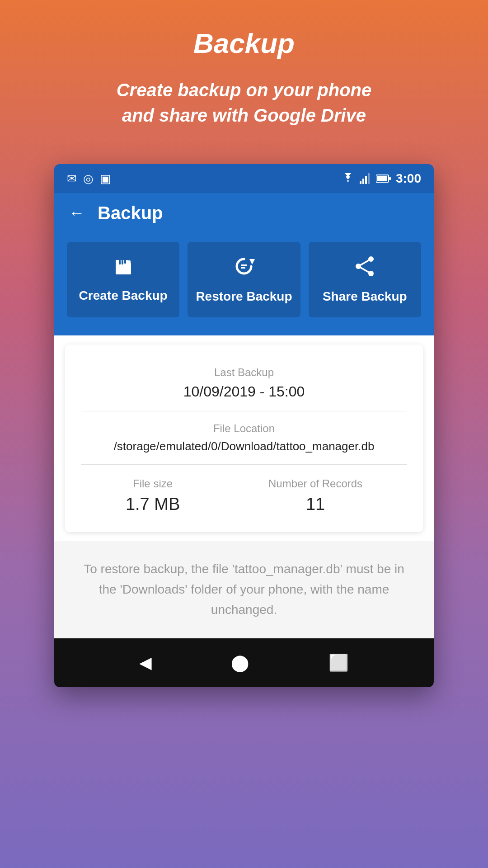 Image resolution: width=488 pixels, height=868 pixels. Describe the element at coordinates (244, 447) in the screenshot. I see `file-location-value: /storage/emulated/0/Download/tattoo_mana…` at that location.